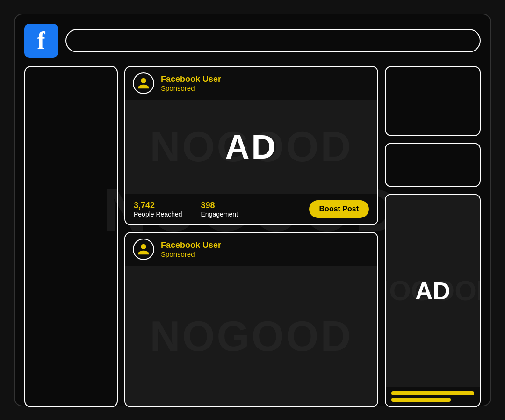 The height and width of the screenshot is (420, 505). What do you see at coordinates (191, 254) in the screenshot?
I see `ad2-sponsored: Sponsored` at bounding box center [191, 254].